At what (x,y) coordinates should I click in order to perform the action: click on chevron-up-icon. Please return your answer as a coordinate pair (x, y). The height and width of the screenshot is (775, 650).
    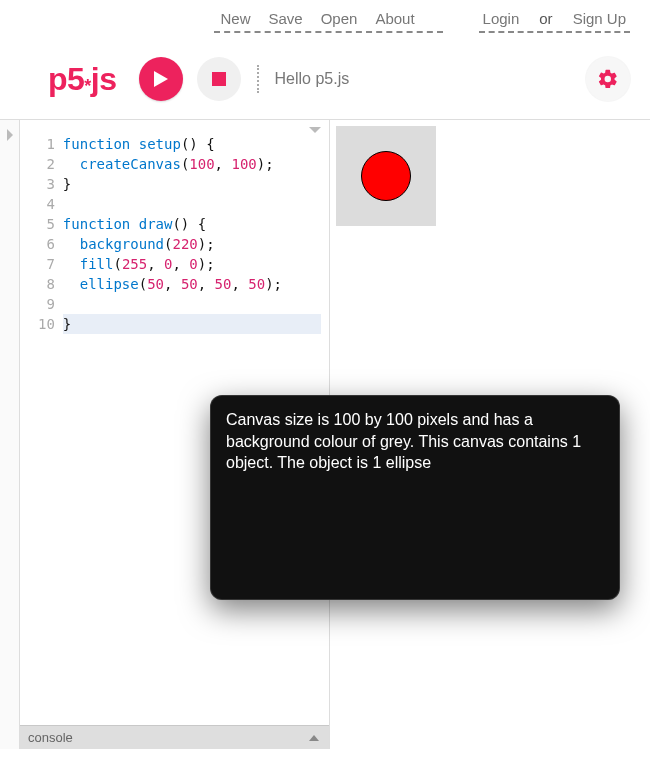
    Looking at the image, I should click on (314, 738).